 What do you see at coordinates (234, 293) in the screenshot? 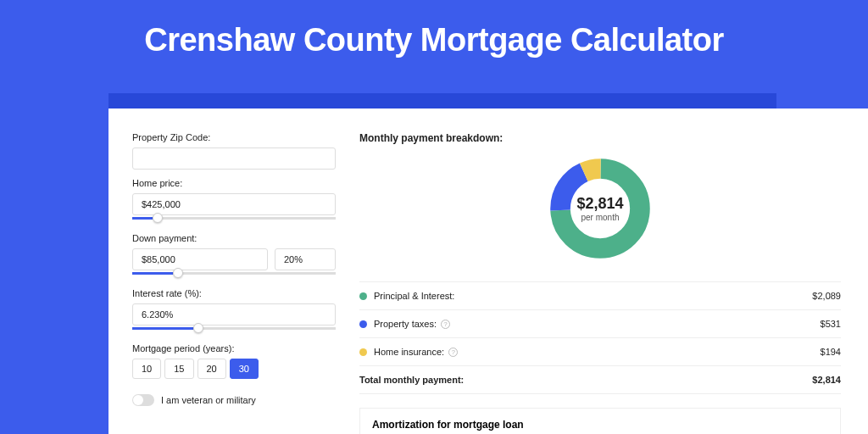
I see `interest-label: Interest rate (%):` at bounding box center [234, 293].